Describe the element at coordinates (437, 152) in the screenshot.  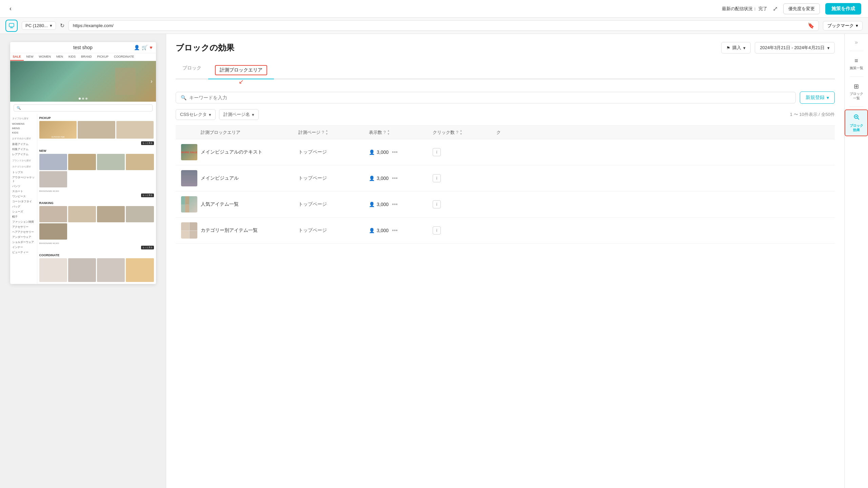
I see `row-1-info-button: i` at that location.